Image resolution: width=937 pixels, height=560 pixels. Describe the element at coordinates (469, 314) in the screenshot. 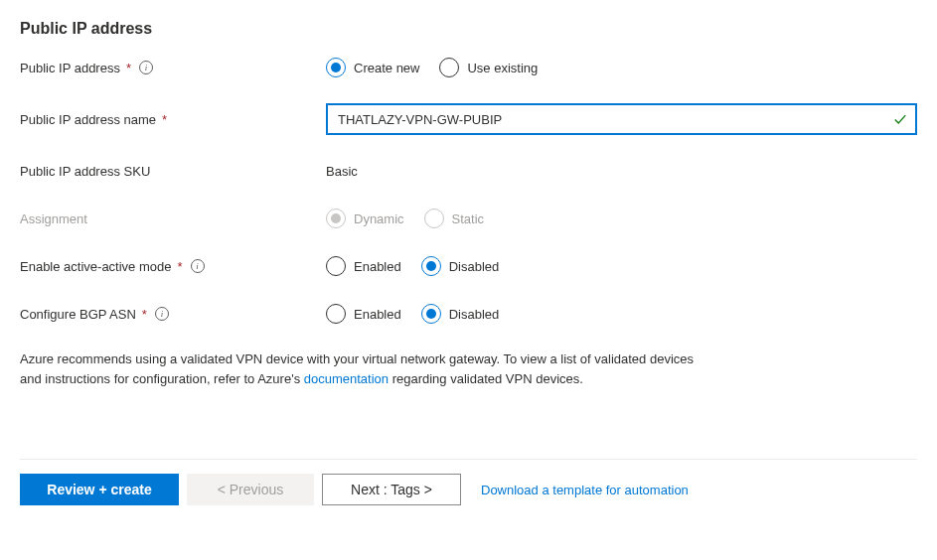

I see `row-bgp-asn: Configure BGP ASN * i Enabled Disabled` at that location.